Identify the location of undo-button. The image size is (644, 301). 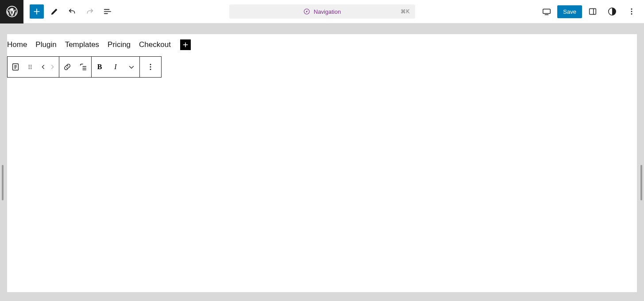
(72, 12).